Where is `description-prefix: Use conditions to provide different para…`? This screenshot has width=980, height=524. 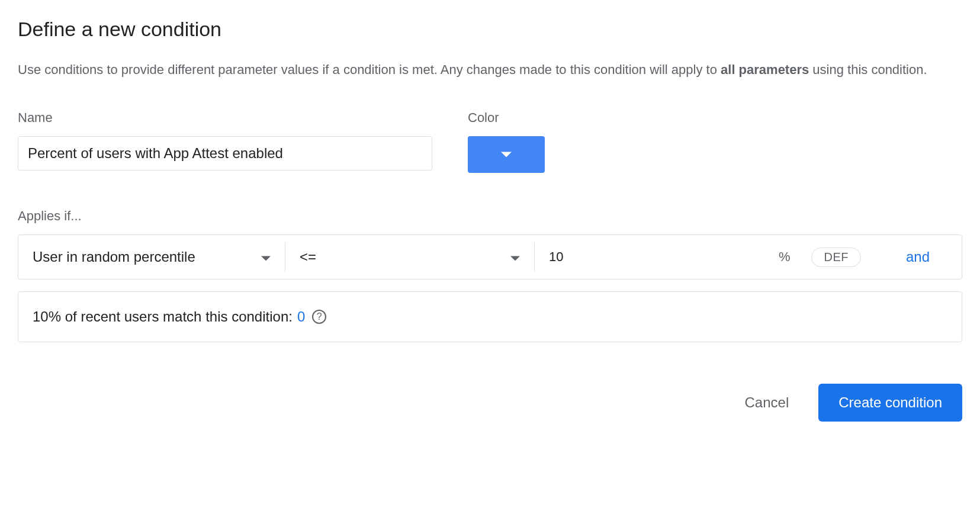 description-prefix: Use conditions to provide different para… is located at coordinates (369, 70).